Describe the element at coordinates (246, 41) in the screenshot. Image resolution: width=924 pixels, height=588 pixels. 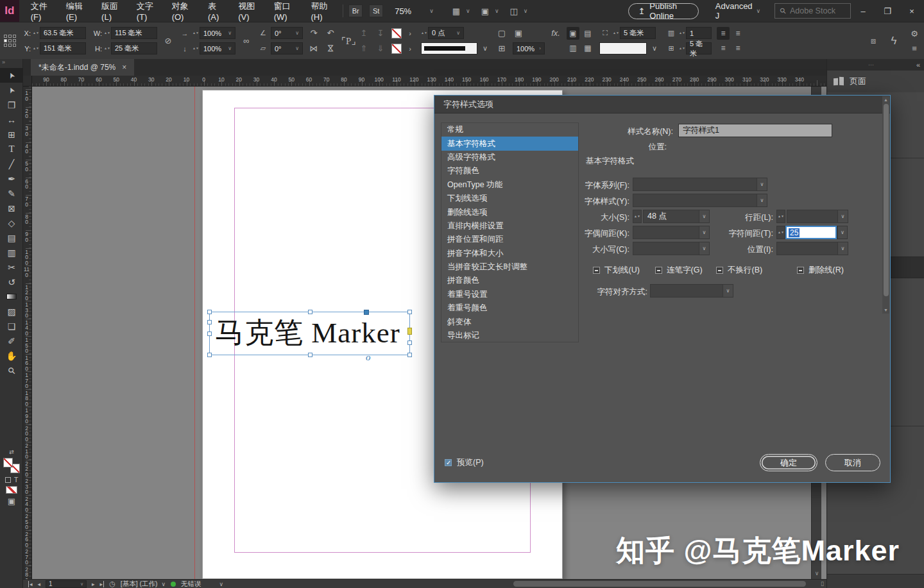
I see `link-scale-icon: ∞` at that location.